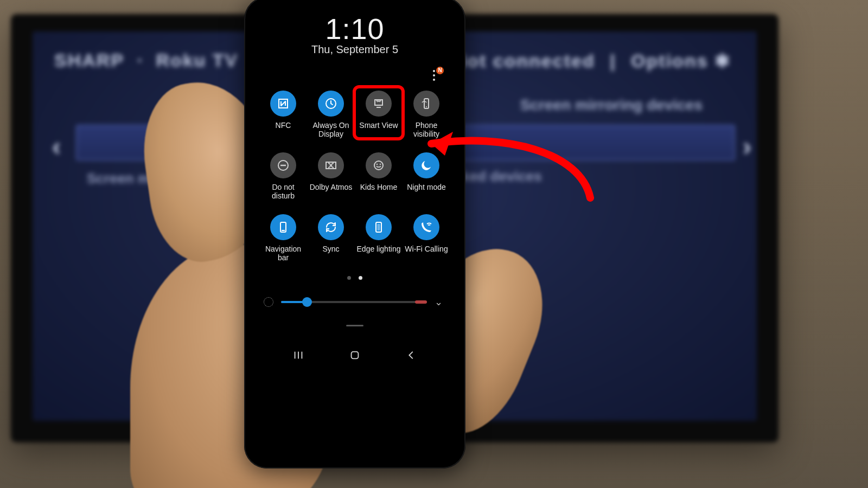 Image resolution: width=868 pixels, height=488 pixels. I want to click on tile-dnd: Do not disturb, so click(283, 176).